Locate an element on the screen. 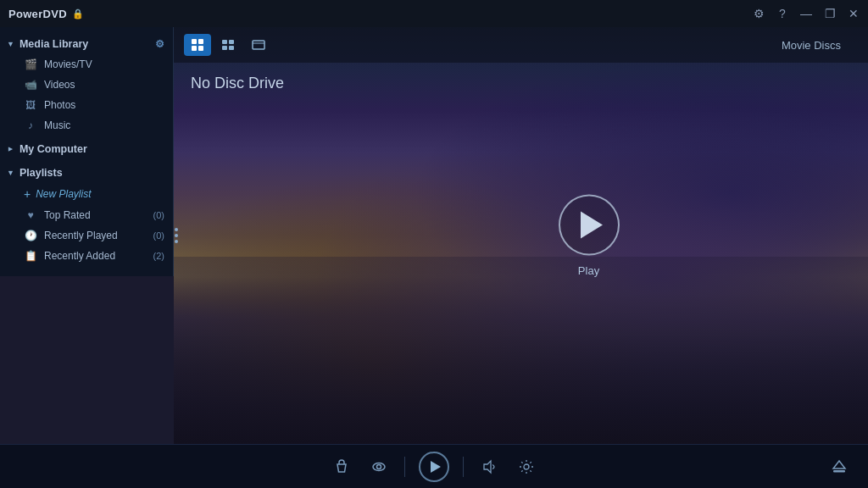 The width and height of the screenshot is (868, 488). top-rated-badge: (0) is located at coordinates (159, 215).